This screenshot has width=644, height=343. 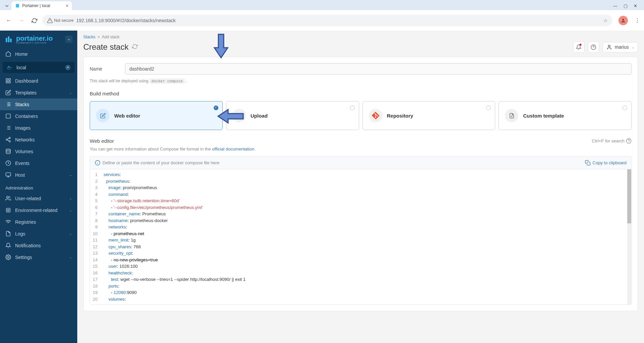 I want to click on radio-selected-icon, so click(x=216, y=108).